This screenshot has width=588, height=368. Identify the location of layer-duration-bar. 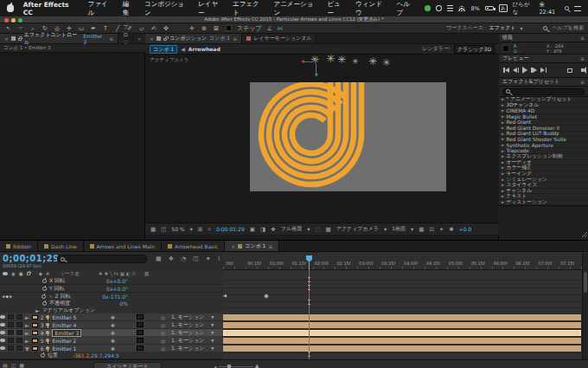
(402, 317).